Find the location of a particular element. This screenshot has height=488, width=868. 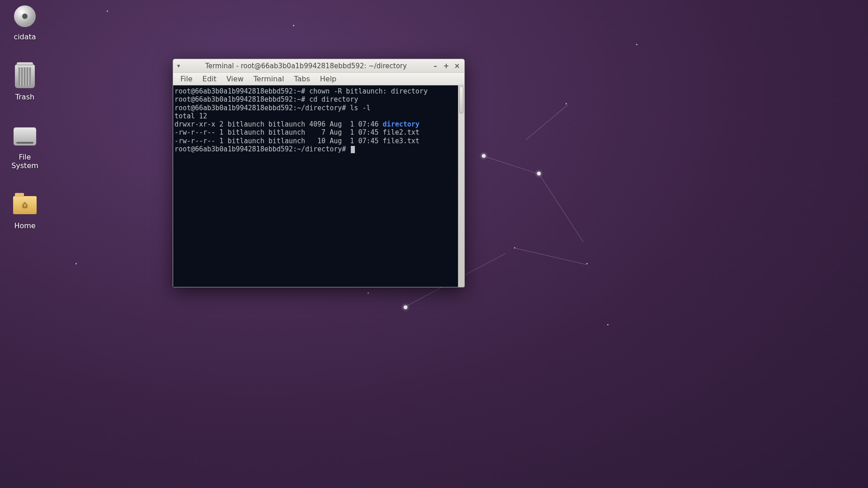

icon-label: Trash is located at coordinates (25, 97).